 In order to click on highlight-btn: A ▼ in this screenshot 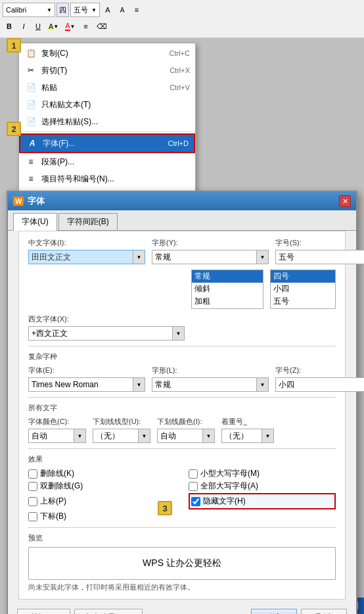, I will do `click(54, 26)`.